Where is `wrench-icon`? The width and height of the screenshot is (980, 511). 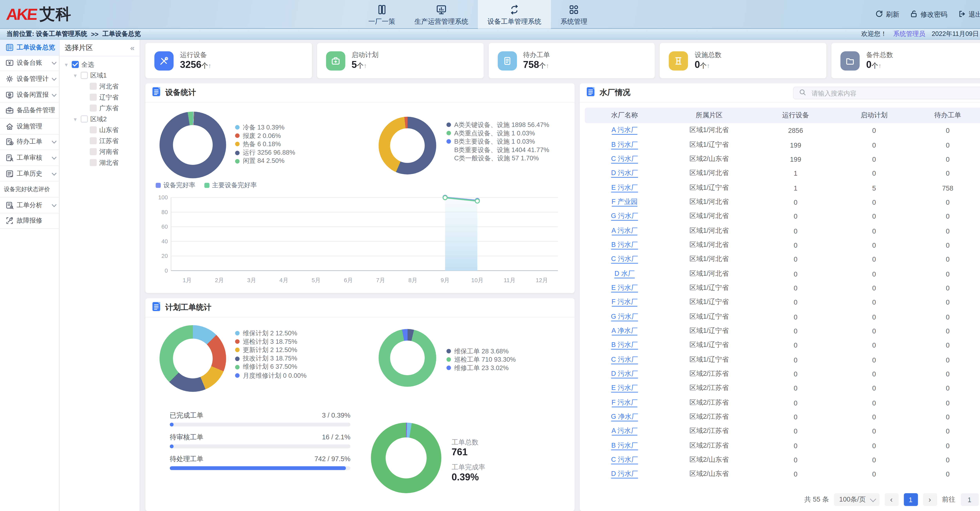 wrench-icon is located at coordinates (10, 221).